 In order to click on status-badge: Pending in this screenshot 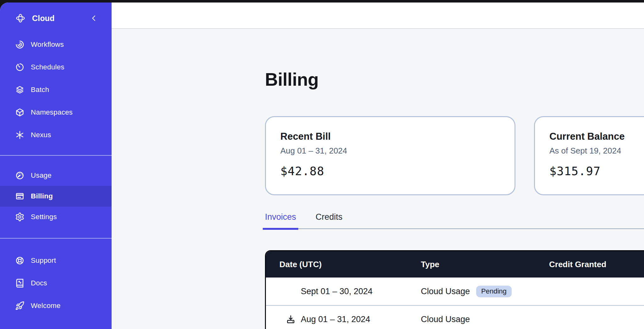, I will do `click(494, 291)`.